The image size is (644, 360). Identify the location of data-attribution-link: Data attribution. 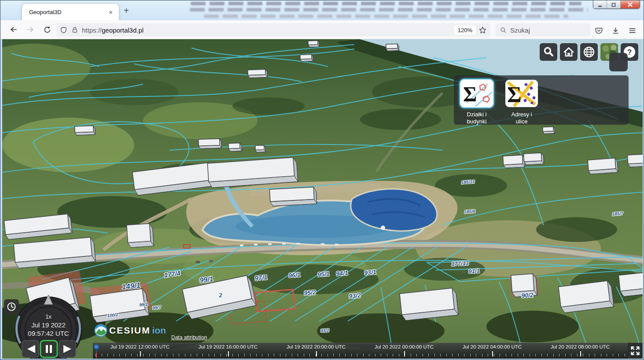
(189, 338).